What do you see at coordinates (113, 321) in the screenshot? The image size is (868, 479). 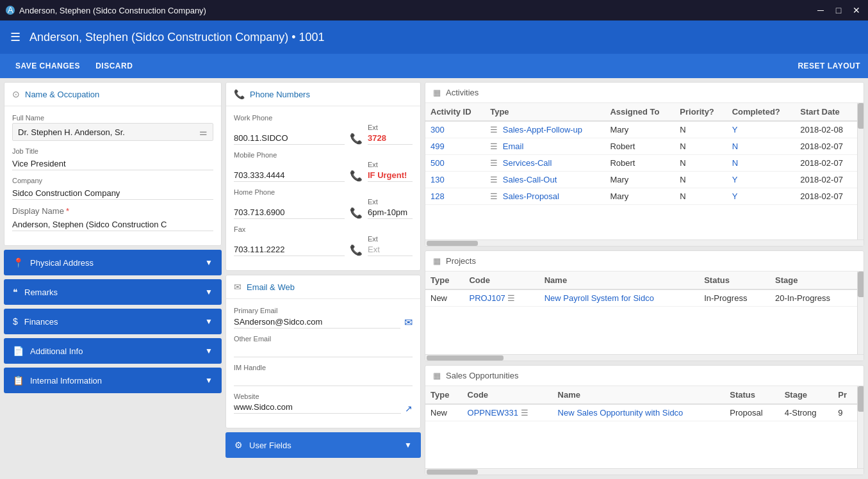 I see `finances-section: $ Finances ▼` at bounding box center [113, 321].